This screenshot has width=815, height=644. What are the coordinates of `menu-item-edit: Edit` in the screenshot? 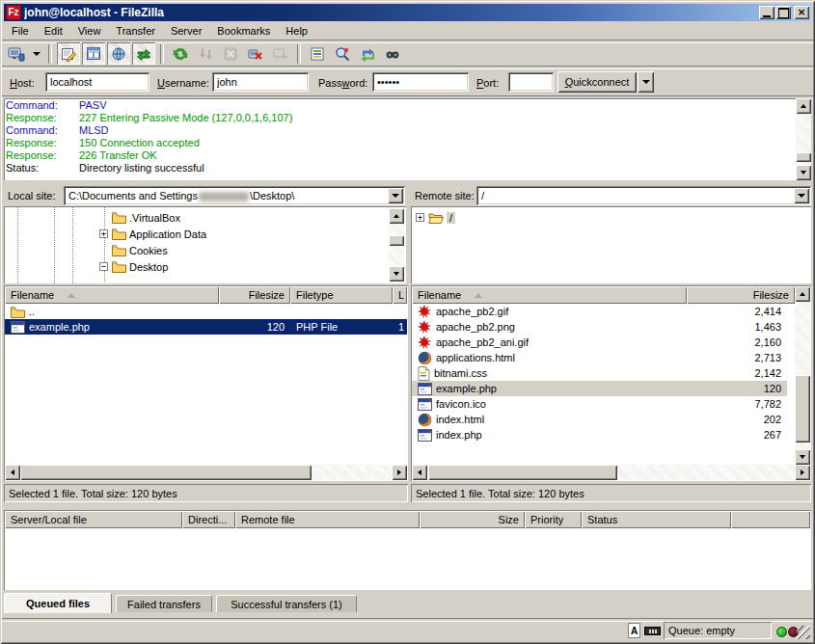 It's located at (54, 31).